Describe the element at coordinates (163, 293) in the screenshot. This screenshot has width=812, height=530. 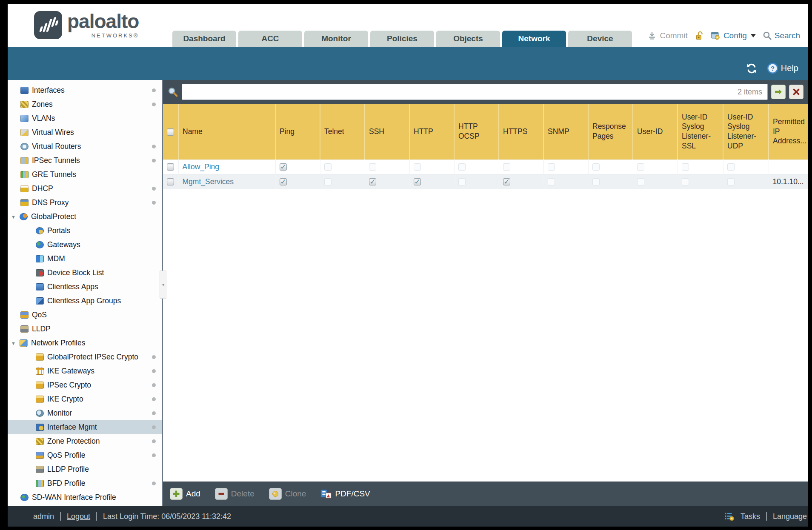
I see `sidebar-resize-handle` at that location.